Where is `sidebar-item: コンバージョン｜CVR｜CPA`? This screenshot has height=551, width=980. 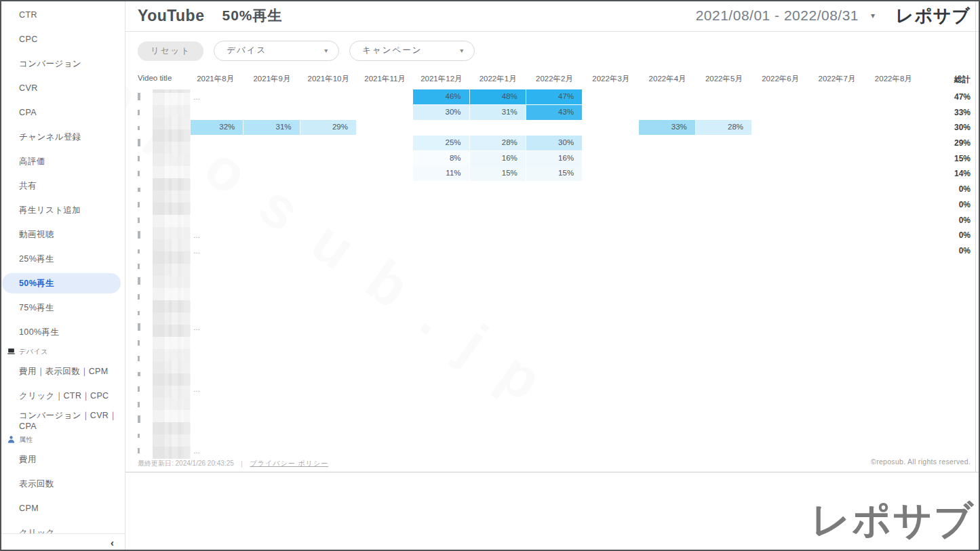
sidebar-item: コンバージョン｜CVR｜CPA is located at coordinates (62, 420).